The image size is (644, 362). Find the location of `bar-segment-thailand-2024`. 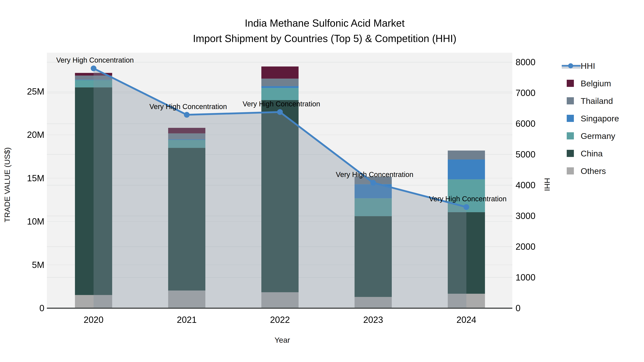

bar-segment-thailand-2024 is located at coordinates (466, 155).